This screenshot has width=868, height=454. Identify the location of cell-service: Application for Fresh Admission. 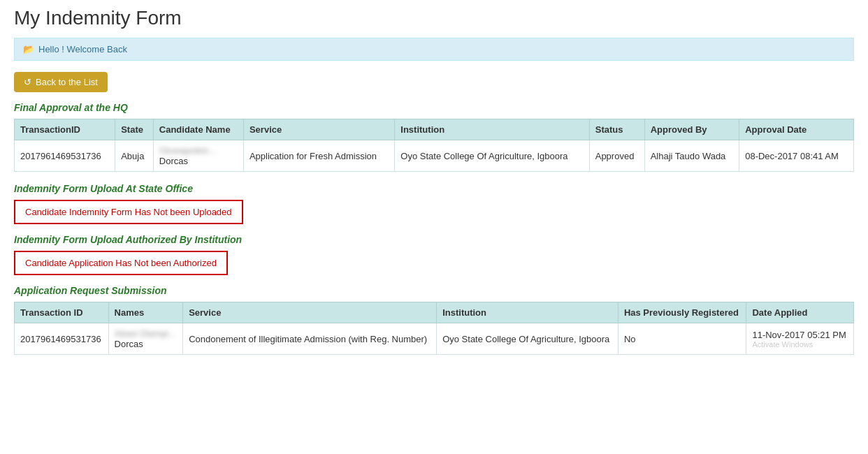
(319, 156).